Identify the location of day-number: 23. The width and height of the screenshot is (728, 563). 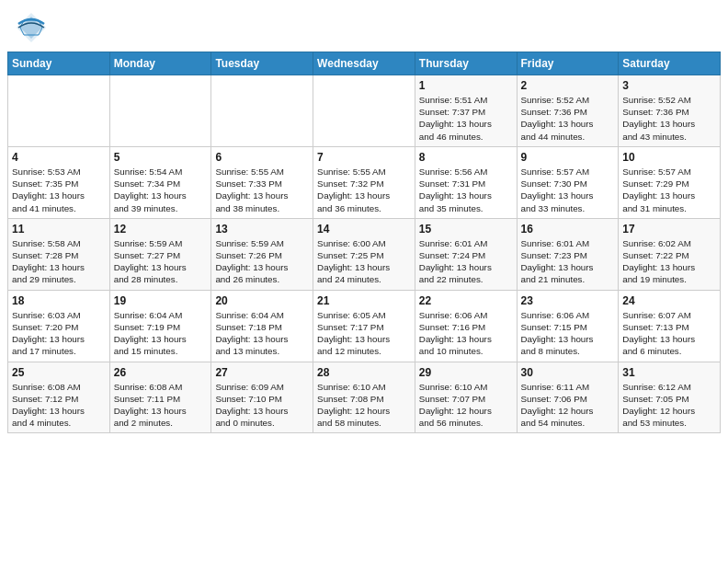
(568, 301).